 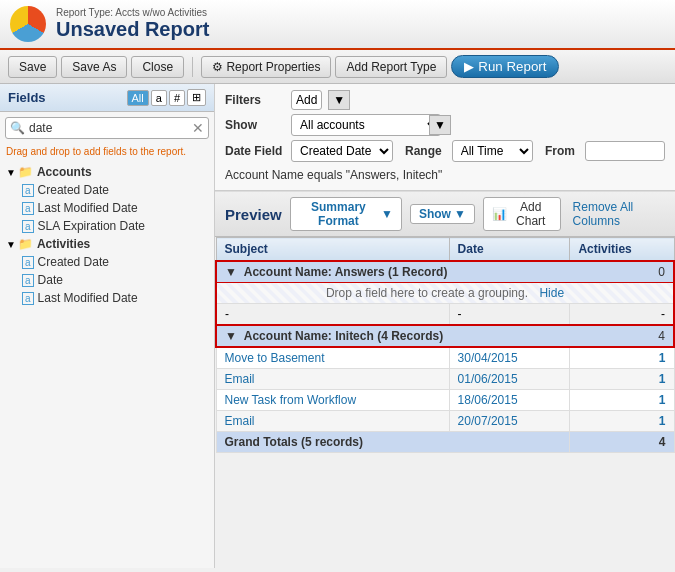 I want to click on separator, so click(x=192, y=67).